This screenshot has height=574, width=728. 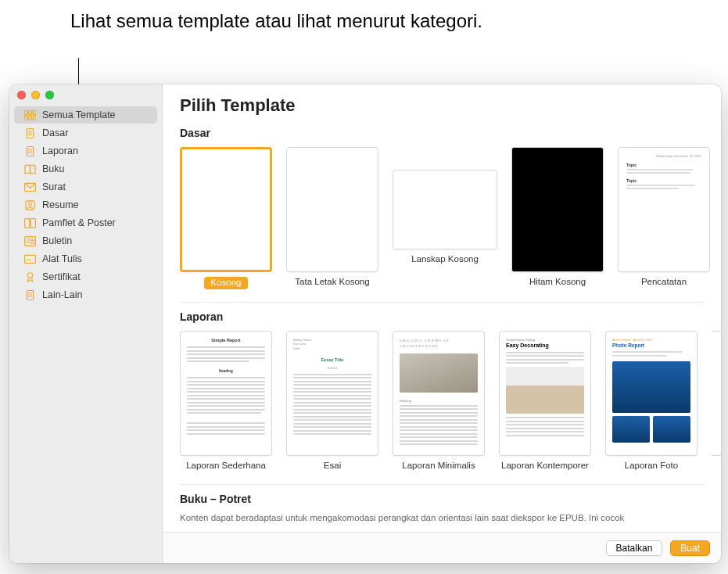 I want to click on zoom-window-button, so click(x=50, y=95).